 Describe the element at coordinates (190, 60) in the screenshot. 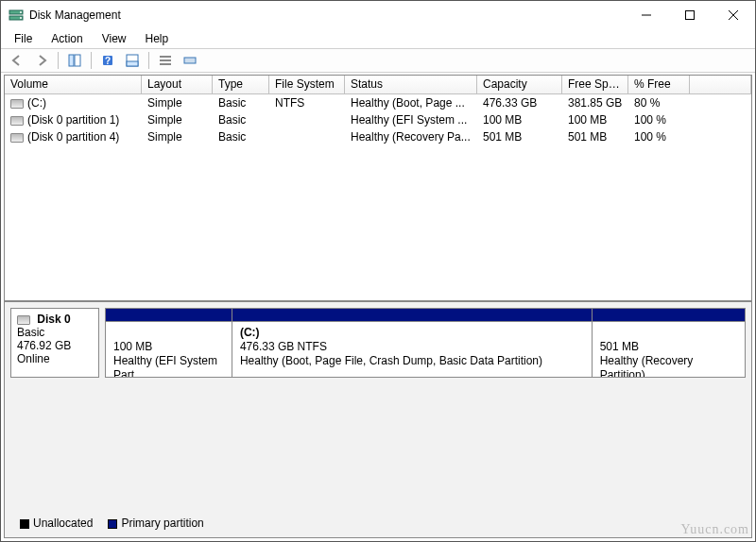

I see `detail-view-button` at that location.